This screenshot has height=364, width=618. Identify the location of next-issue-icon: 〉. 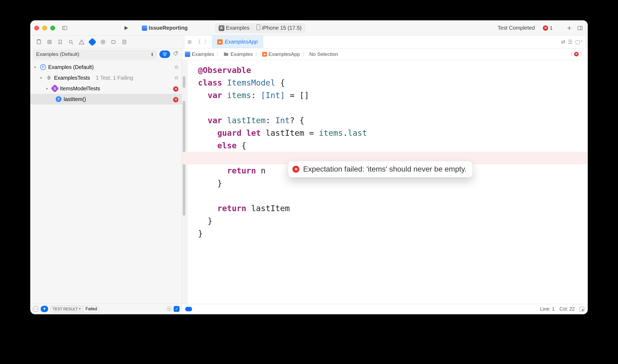
(582, 54).